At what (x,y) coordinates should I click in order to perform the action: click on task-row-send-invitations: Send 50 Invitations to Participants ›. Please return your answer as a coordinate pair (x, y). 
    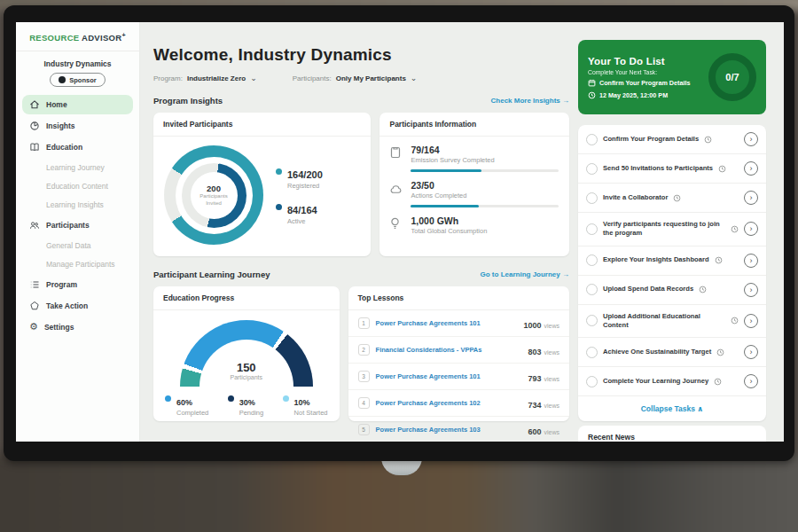
    Looking at the image, I should click on (672, 168).